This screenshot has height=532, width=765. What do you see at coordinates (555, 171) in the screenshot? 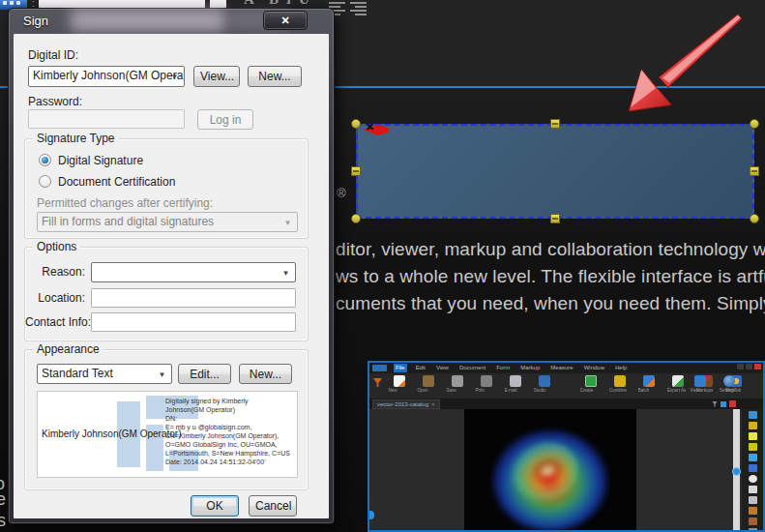
I see `signature-field-selection` at bounding box center [555, 171].